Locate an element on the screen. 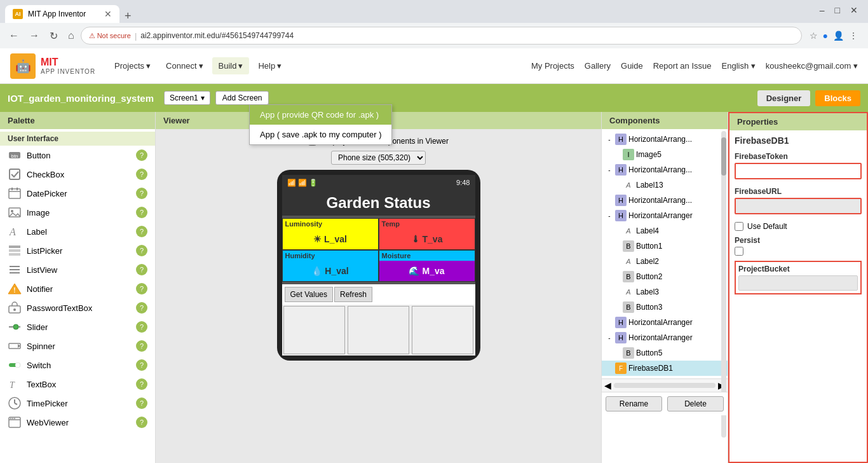 The width and height of the screenshot is (868, 463). bookmark-icon: ☆ is located at coordinates (813, 36).